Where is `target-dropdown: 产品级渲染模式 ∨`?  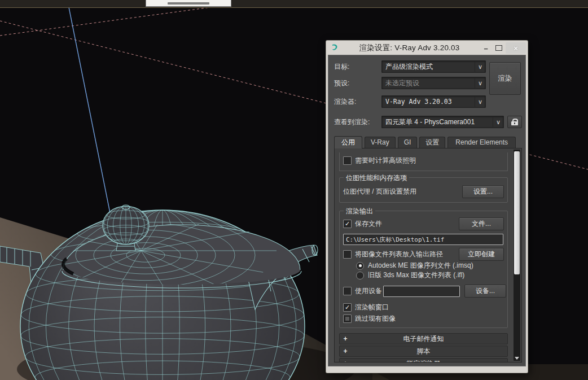
target-dropdown: 产品级渲染模式 ∨ is located at coordinates (433, 67).